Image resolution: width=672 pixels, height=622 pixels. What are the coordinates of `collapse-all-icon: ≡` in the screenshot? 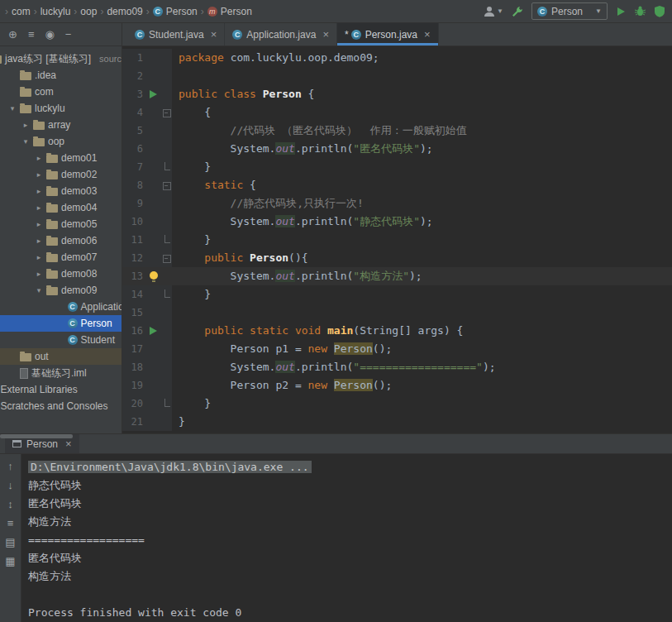 It's located at (31, 35).